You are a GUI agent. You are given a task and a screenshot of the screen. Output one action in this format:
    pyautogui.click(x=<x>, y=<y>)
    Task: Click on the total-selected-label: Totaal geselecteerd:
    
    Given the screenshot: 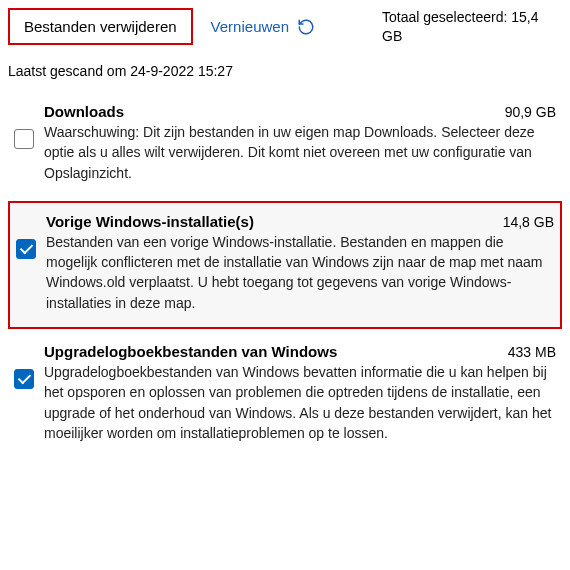 What is the action you would take?
    pyautogui.click(x=444, y=17)
    